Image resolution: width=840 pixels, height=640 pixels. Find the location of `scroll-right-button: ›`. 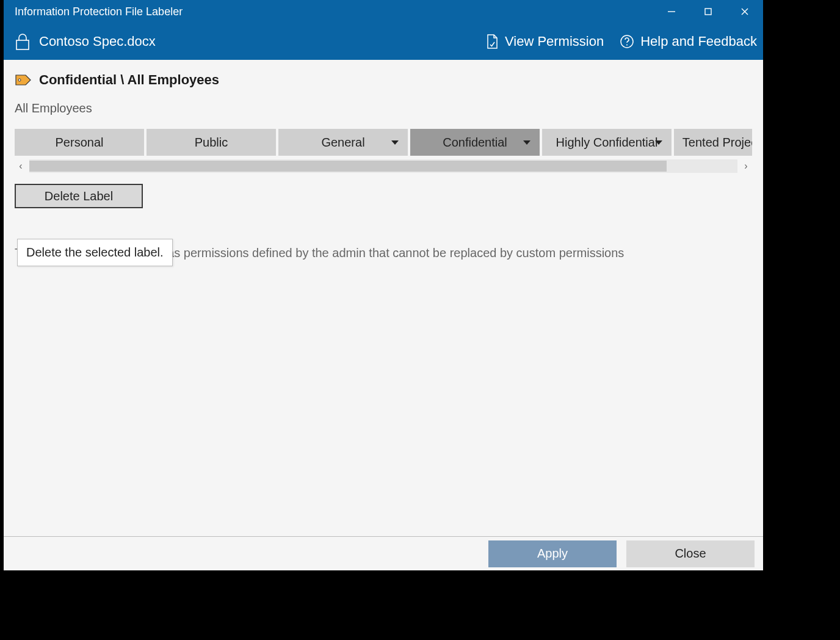

scroll-right-button: › is located at coordinates (746, 166).